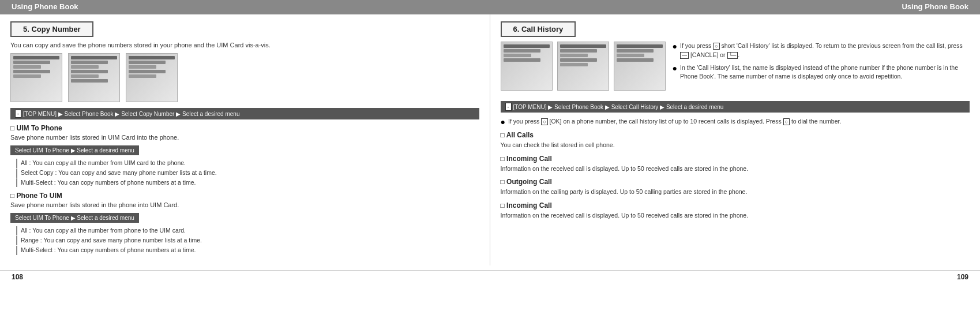 This screenshot has height=333, width=980. What do you see at coordinates (583, 66) in the screenshot?
I see `right-images-row` at bounding box center [583, 66].